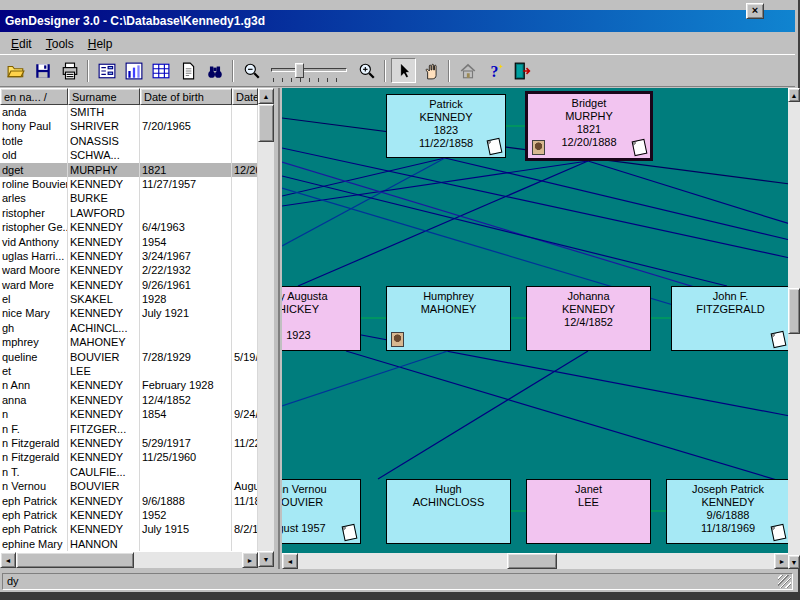  Describe the element at coordinates (106, 70) in the screenshot. I see `pedigree-chart-icon` at that location.